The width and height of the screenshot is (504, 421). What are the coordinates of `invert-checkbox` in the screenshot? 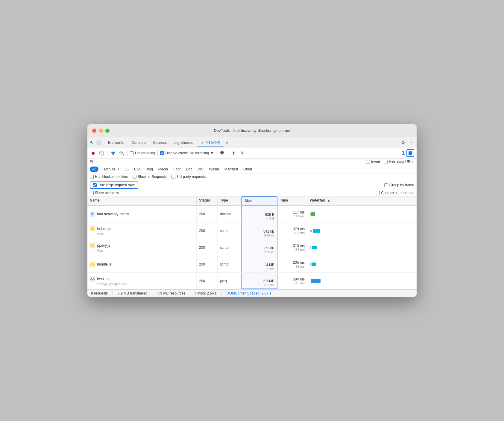 It's located at (368, 162).